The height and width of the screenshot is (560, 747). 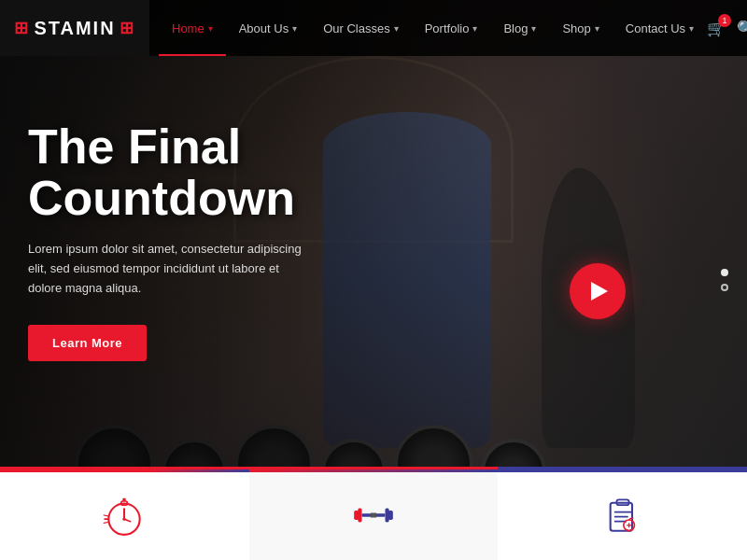 I want to click on nav-label-contact: Contact Us, so click(x=655, y=28).